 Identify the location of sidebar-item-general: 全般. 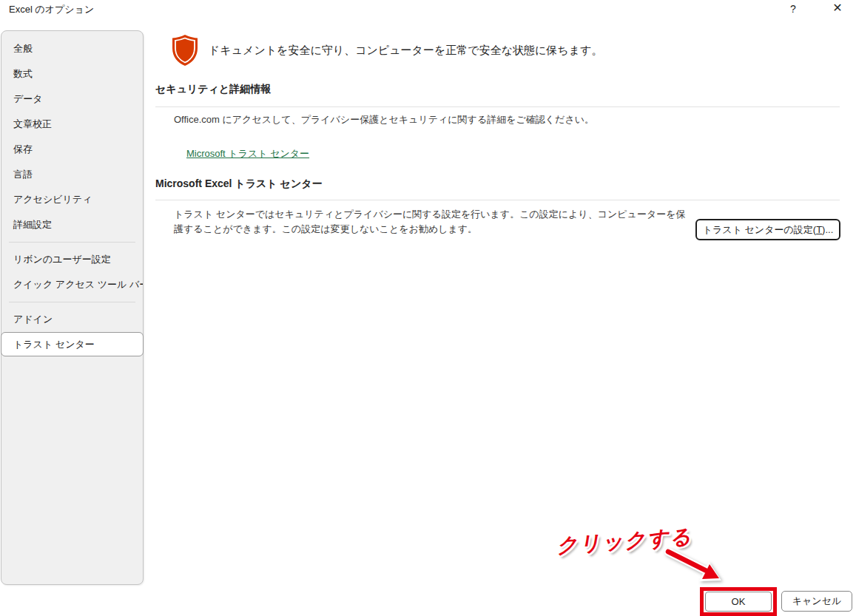
(73, 49).